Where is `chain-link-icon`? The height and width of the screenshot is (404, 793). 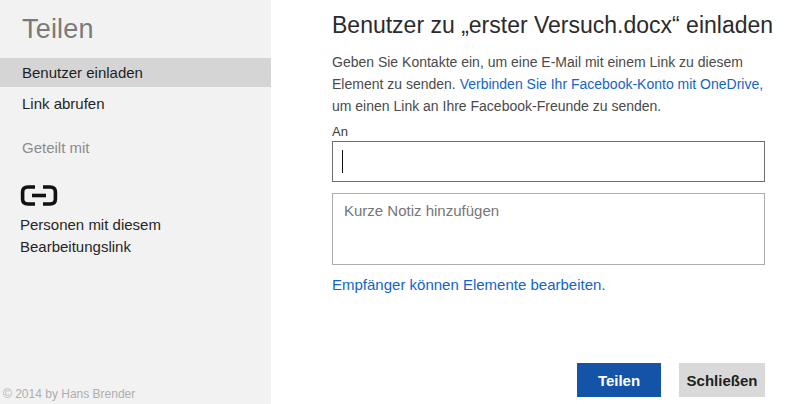
chain-link-icon is located at coordinates (115, 196).